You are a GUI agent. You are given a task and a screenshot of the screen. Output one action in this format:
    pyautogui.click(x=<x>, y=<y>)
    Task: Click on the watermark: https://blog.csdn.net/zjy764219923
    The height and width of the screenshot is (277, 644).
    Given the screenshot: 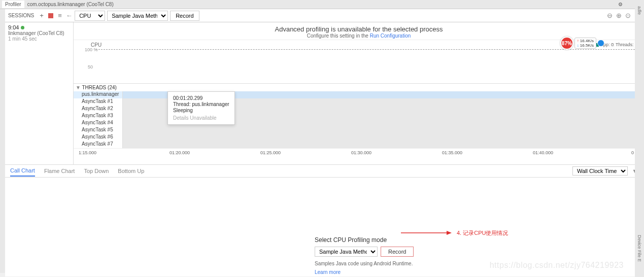 What is the action you would take?
    pyautogui.click(x=557, y=265)
    